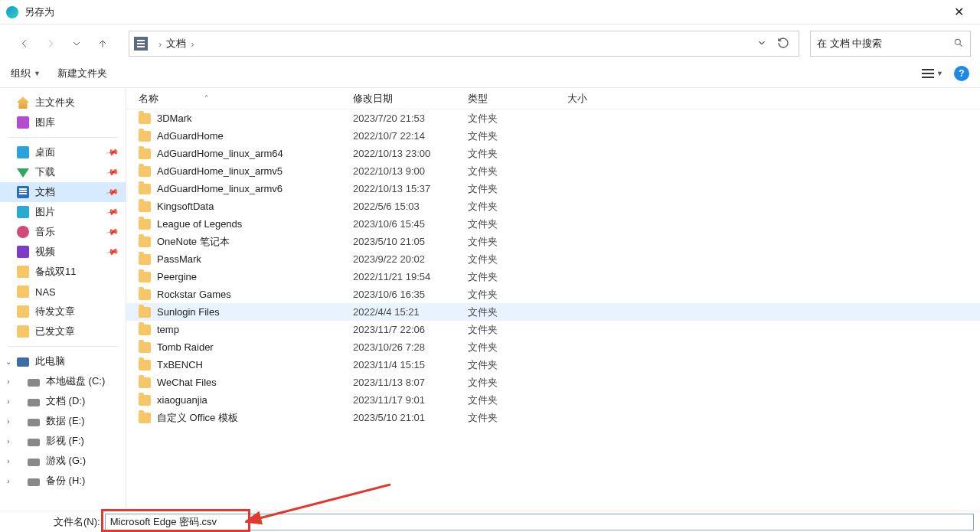 The height and width of the screenshot is (532, 980). What do you see at coordinates (63, 421) in the screenshot?
I see `sidebar-item: ›数据 (E:)` at bounding box center [63, 421].